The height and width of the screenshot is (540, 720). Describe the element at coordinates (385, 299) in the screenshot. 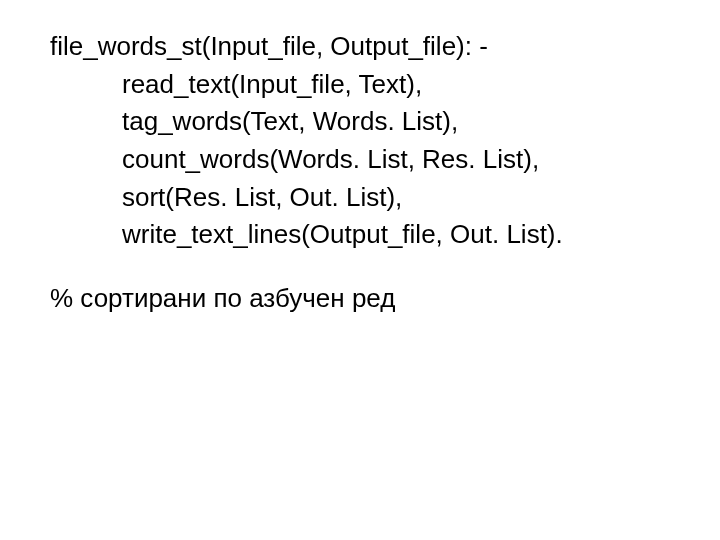

I see `code-comment: % сортирани по азбучен ред` at that location.